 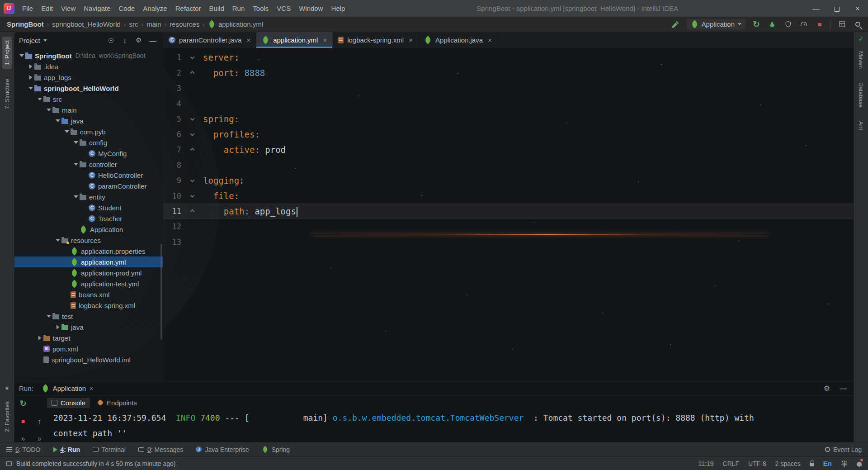 I want to click on tree-item-beans-xml: beans.xml, so click(x=89, y=294).